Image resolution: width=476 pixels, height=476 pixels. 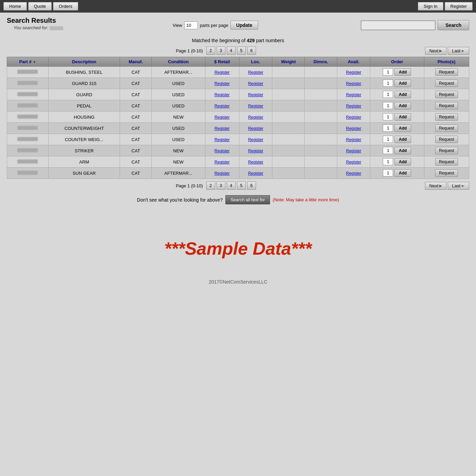 What do you see at coordinates (216, 51) in the screenshot?
I see `pagination-center-top: Page 1 (0-10) 2 3 4 5 6` at bounding box center [216, 51].